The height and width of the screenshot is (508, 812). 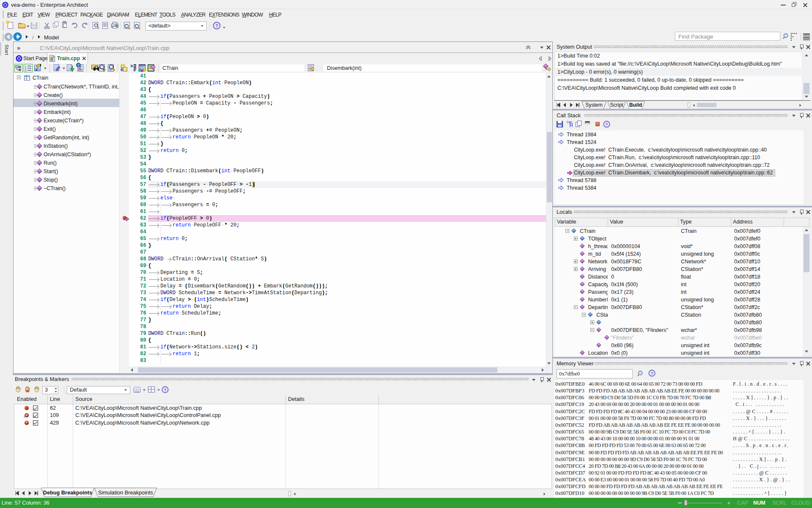 I want to click on svg-text: Build, so click(x=636, y=105).